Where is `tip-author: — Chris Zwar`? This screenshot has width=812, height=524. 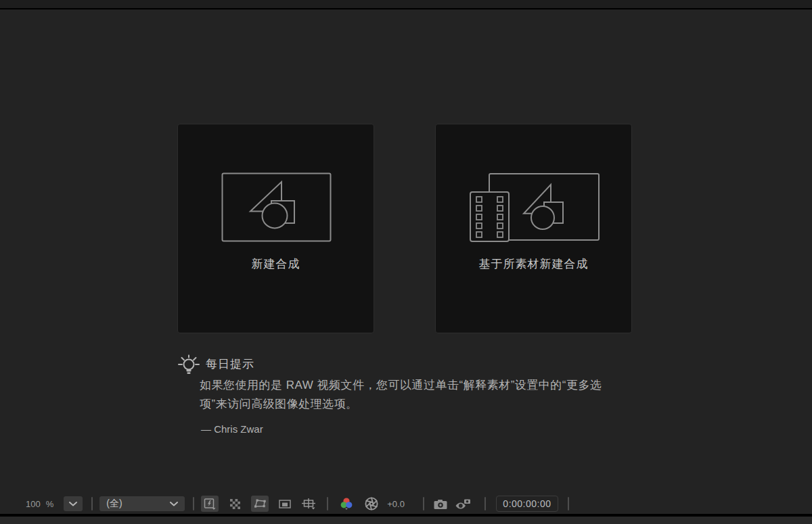 tip-author: — Chris Zwar is located at coordinates (232, 429).